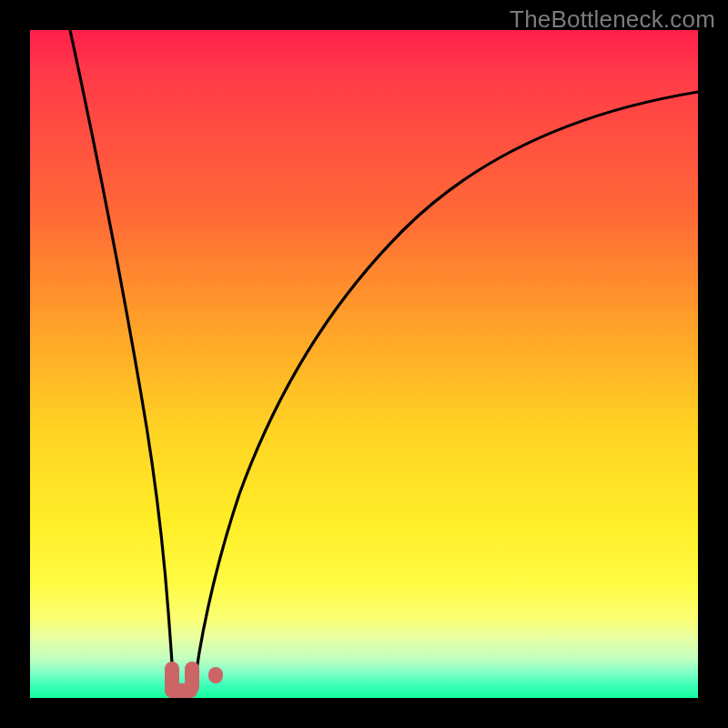  I want to click on minimum-marker-dot, so click(216, 675).